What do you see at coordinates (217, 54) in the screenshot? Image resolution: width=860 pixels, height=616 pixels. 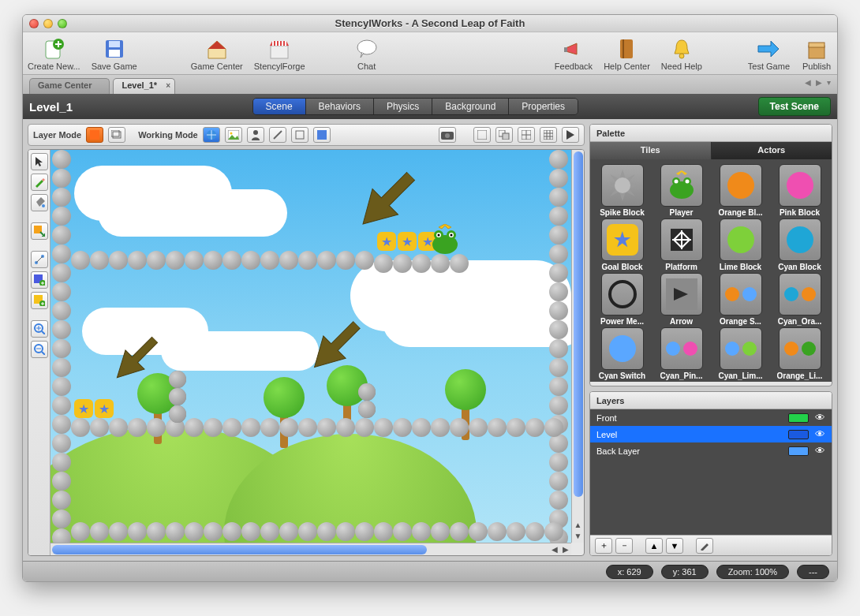 I see `game-center-button: Game Center` at bounding box center [217, 54].